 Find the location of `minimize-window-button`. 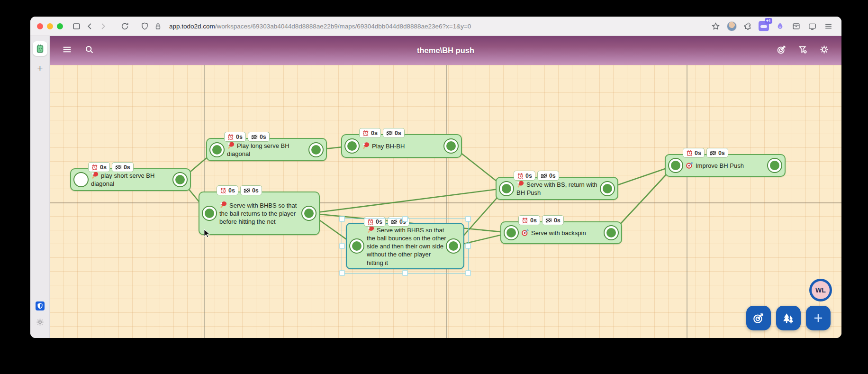

minimize-window-button is located at coordinates (50, 27).